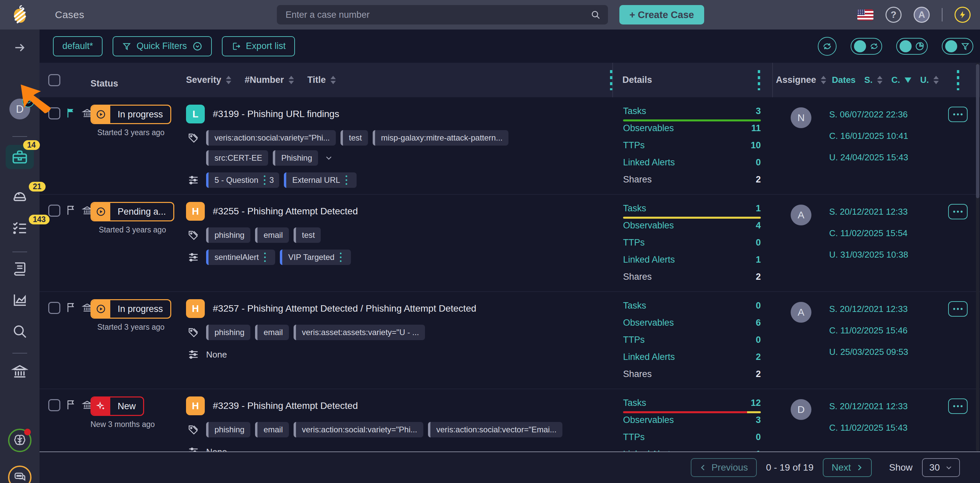  Describe the element at coordinates (285, 211) in the screenshot. I see `case-title: #3255 - Phishing Attempt Detected` at that location.